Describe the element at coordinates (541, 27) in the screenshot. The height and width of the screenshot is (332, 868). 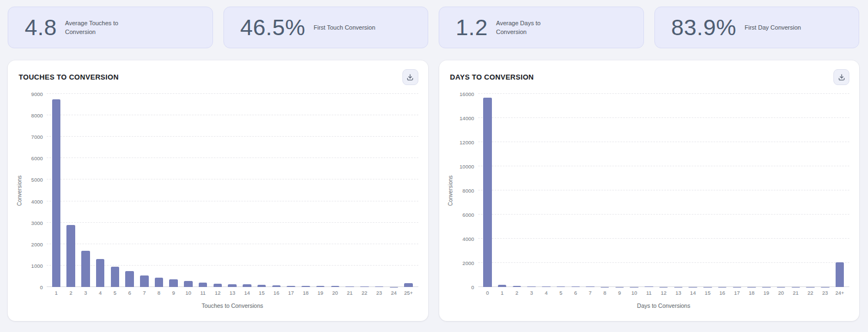
I see `kpi-card-avg-days: 1.2 Average Days to Conversion` at that location.